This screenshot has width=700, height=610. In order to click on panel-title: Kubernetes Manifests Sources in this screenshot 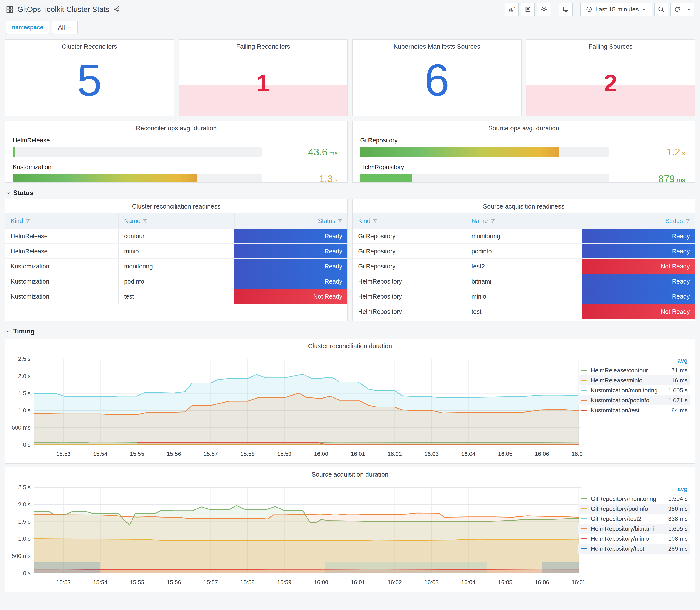, I will do `click(437, 45)`.